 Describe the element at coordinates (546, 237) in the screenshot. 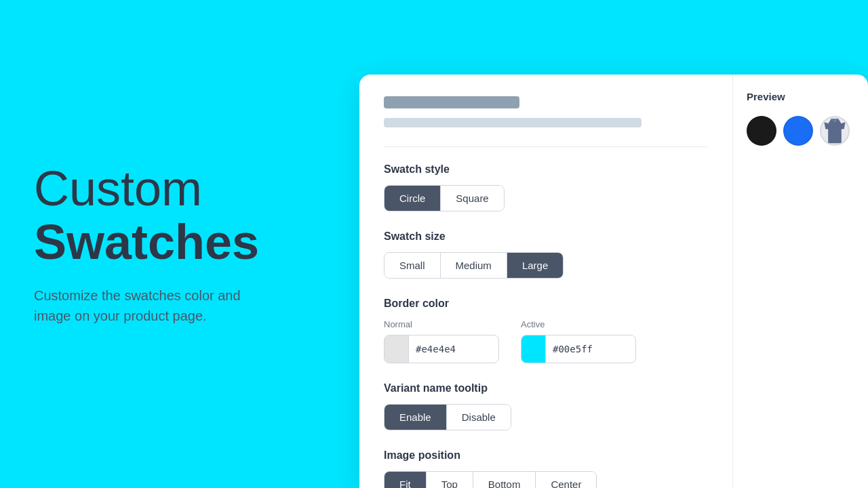

I see `swatch-size-label: Swatch size` at that location.